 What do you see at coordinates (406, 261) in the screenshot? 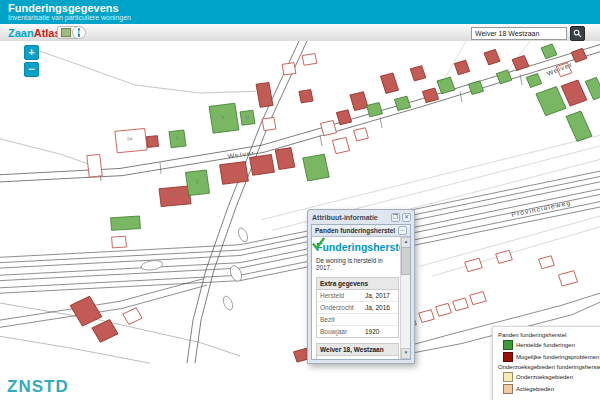
I see `scrollbar-thumb` at bounding box center [406, 261].